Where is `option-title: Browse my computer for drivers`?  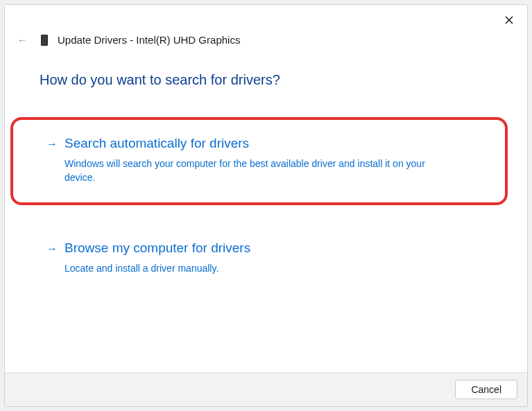 option-title: Browse my computer for drivers is located at coordinates (272, 248).